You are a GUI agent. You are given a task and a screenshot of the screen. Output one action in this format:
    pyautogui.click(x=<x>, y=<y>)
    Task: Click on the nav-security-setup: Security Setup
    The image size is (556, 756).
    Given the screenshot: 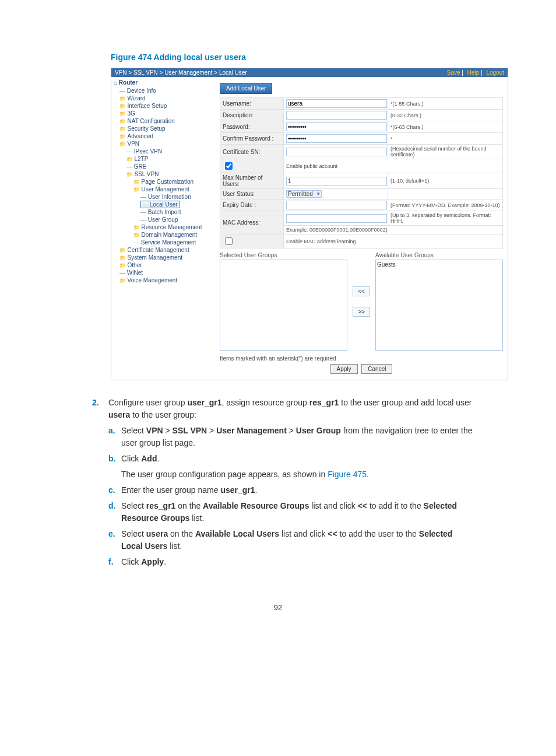 What is the action you would take?
    pyautogui.click(x=166, y=128)
    